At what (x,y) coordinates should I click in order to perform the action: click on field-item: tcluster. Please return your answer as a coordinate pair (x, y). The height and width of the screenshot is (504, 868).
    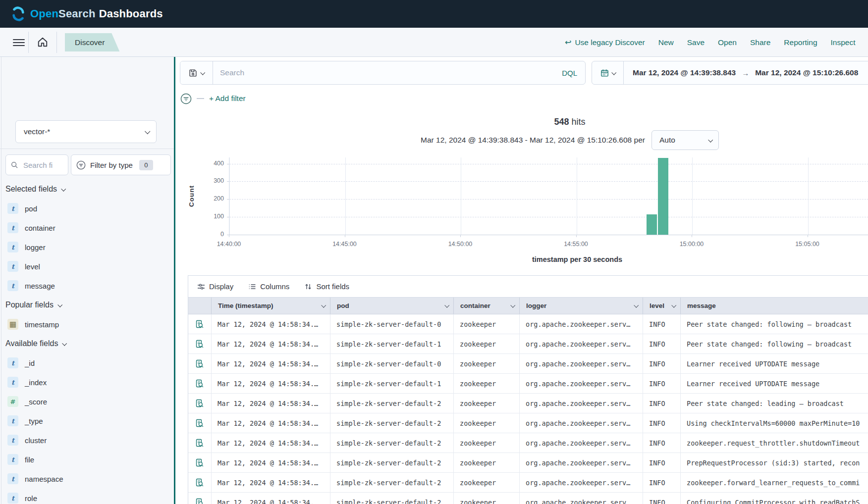
    Looking at the image, I should click on (89, 440).